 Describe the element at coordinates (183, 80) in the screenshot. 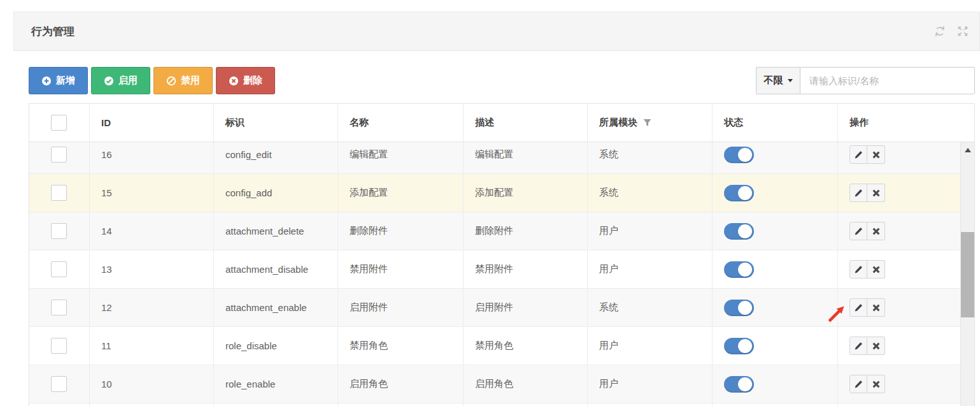

I see `disable-button: 禁用` at that location.